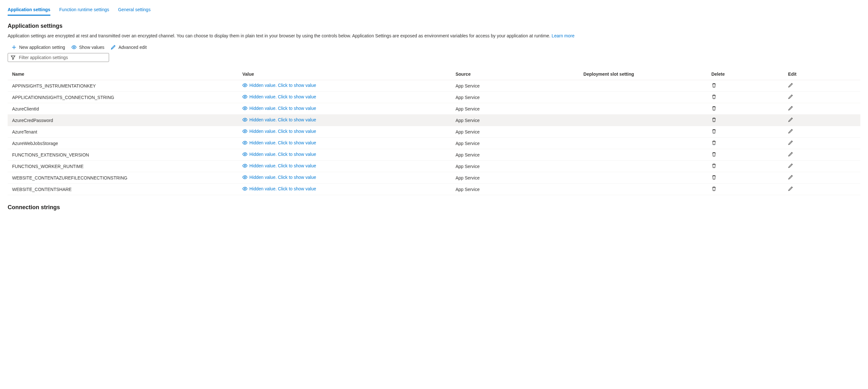 The height and width of the screenshot is (389, 868). Describe the element at coordinates (92, 47) in the screenshot. I see `show-values-label: Show values` at that location.